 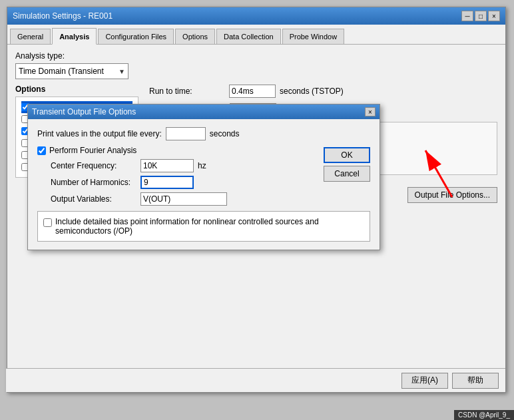 I want to click on tab-general: General, so click(x=31, y=36).